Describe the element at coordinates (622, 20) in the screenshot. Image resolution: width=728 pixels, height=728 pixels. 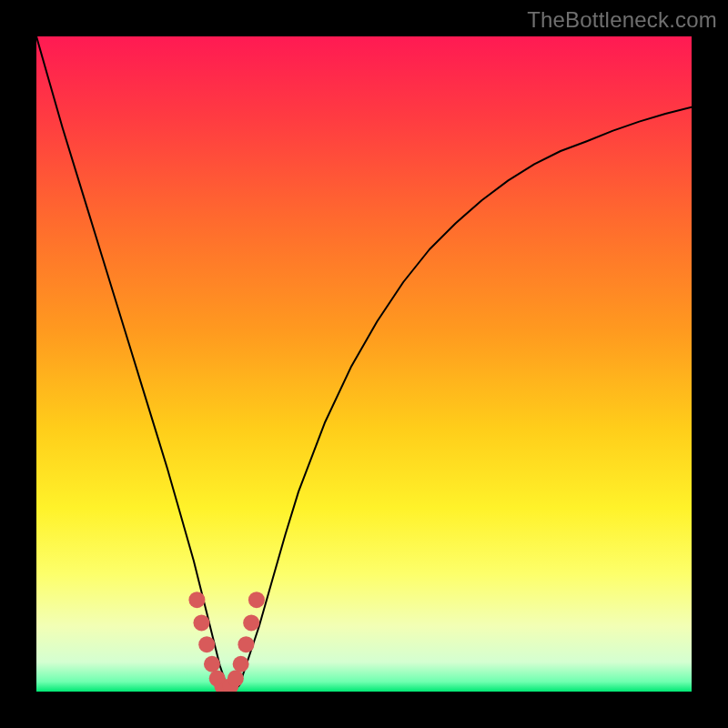
I see `watermark-text: TheBottleneck.com` at that location.